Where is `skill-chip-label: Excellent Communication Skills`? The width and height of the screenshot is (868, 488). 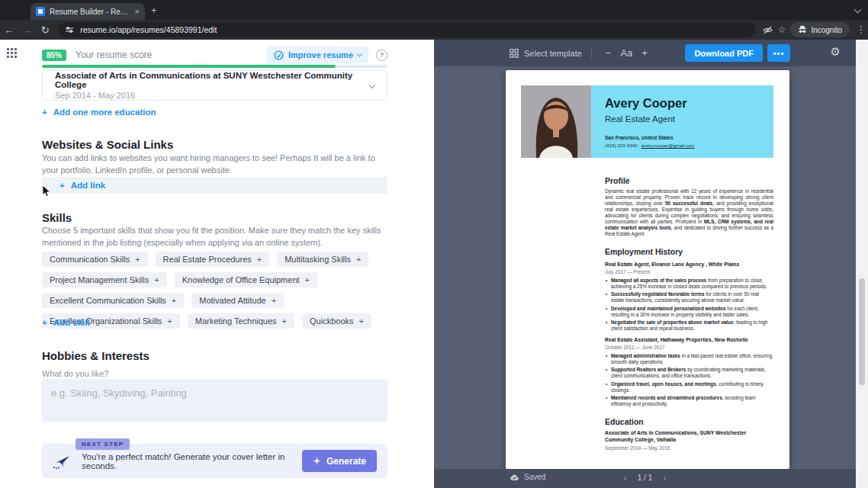
skill-chip-label: Excellent Communication Skills is located at coordinates (108, 300).